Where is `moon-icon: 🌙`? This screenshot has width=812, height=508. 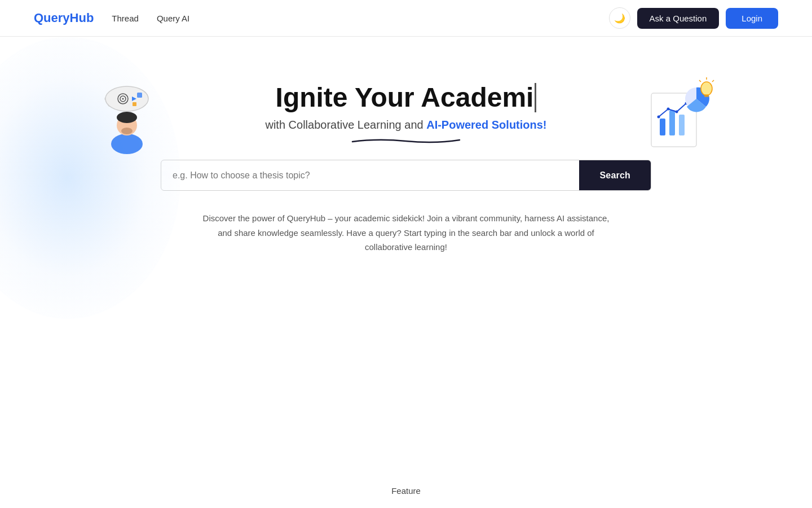 moon-icon: 🌙 is located at coordinates (620, 18).